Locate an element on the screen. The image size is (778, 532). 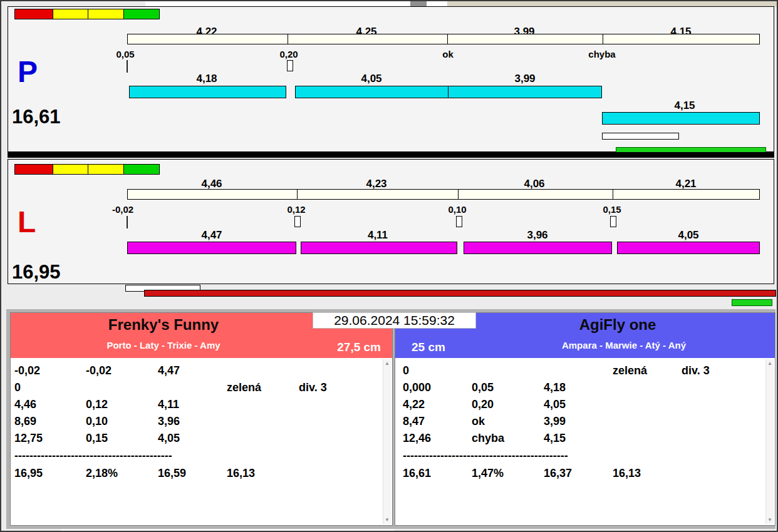
result-cell: 8,69 is located at coordinates (25, 422).